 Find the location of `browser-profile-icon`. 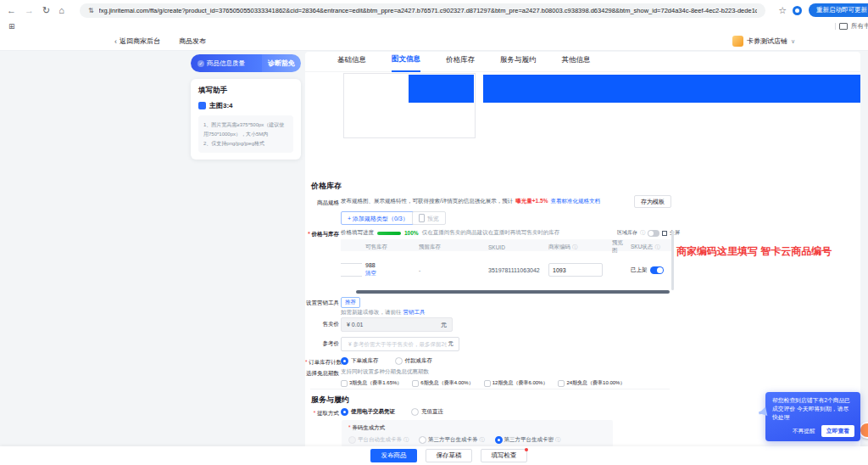

browser-profile-icon is located at coordinates (797, 10).